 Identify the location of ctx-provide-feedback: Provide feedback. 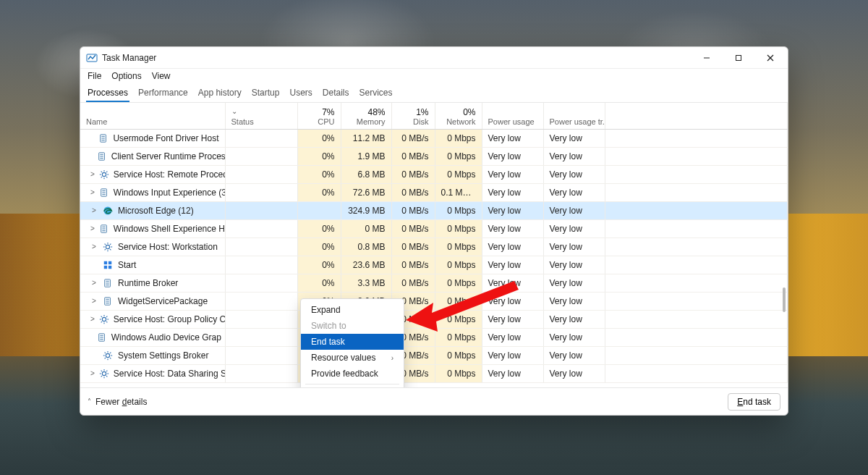
(352, 374).